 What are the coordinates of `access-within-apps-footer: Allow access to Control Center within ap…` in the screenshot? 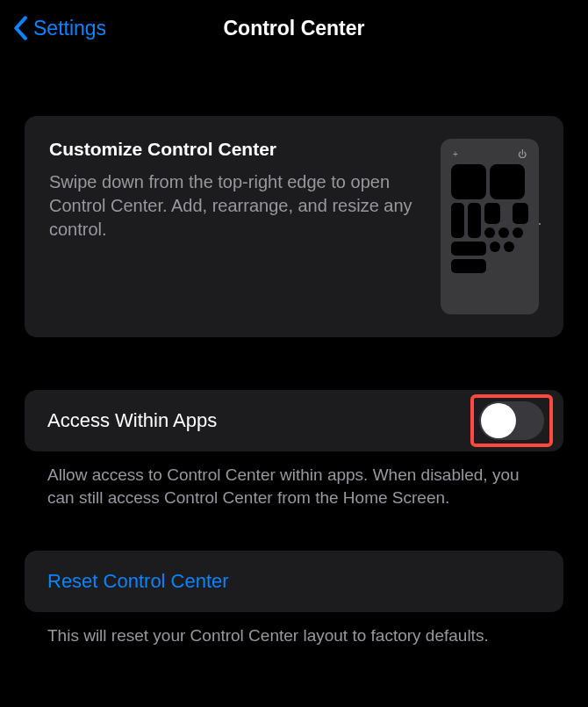 It's located at (294, 480).